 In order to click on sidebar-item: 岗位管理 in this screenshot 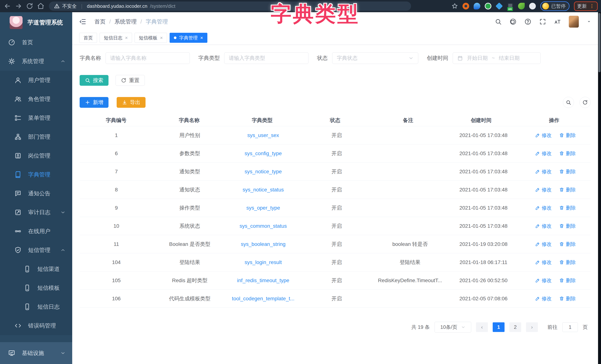, I will do `click(36, 156)`.